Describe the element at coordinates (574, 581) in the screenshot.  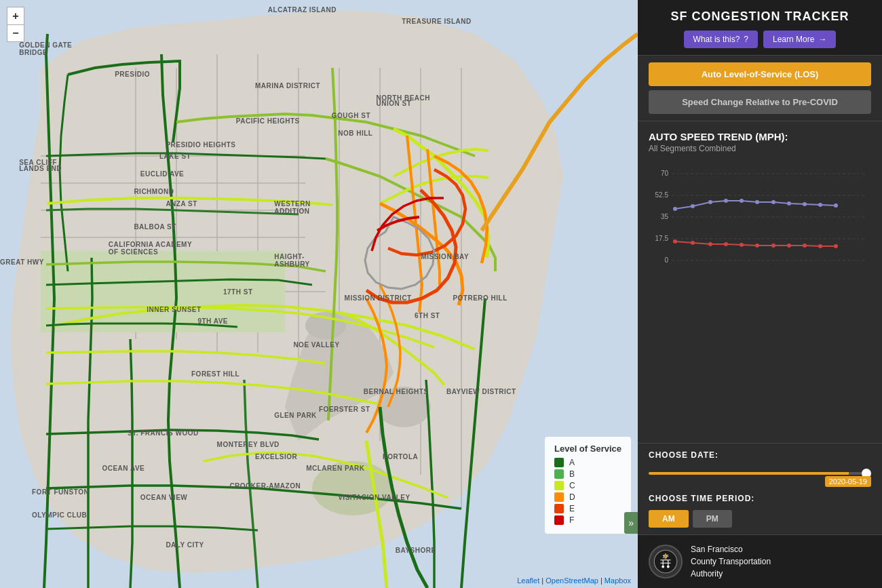
I see `map-attribution: Leaflet | OpenStreetMap | Mapbox` at that location.